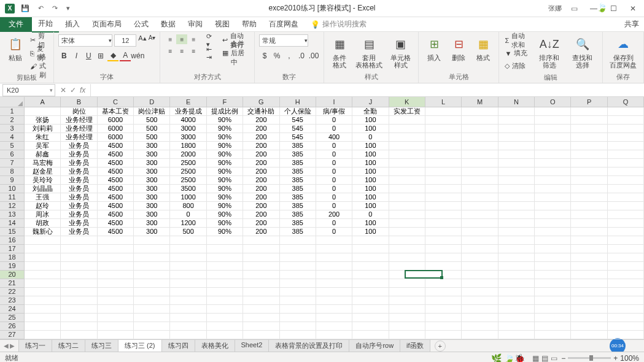  I want to click on cell: 王强, so click(43, 198).